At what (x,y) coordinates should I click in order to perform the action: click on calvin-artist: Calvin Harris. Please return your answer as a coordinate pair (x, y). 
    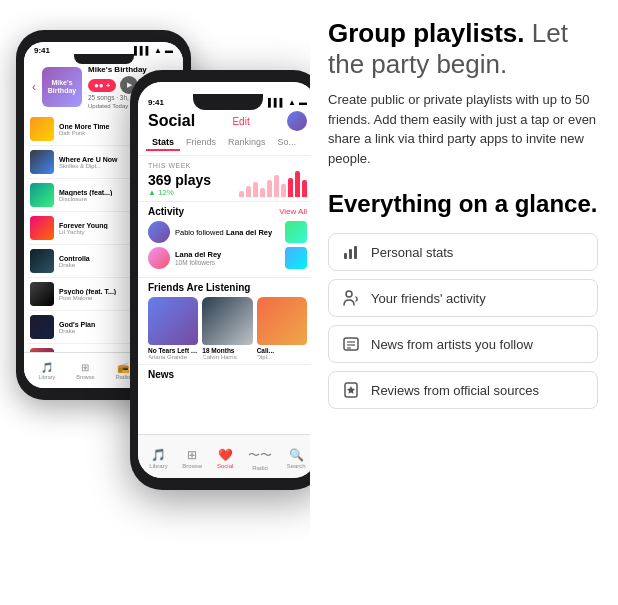
    Looking at the image, I should click on (227, 357).